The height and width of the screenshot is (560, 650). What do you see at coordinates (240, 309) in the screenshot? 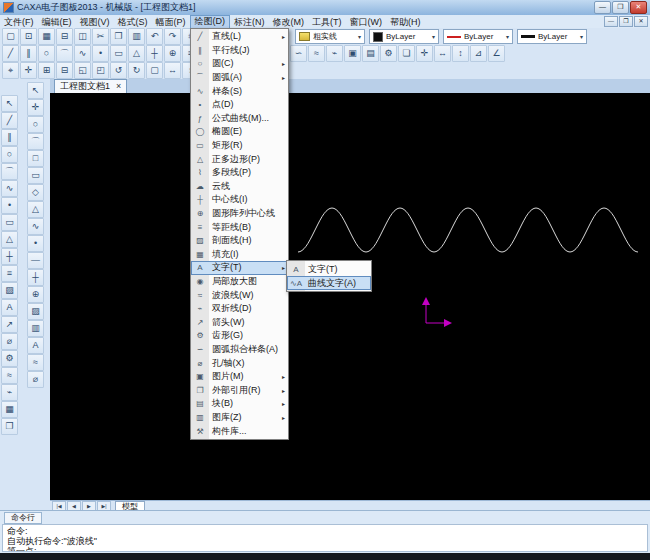
I see `draw-menu-item: ⌁ 双折线(D) ▸` at bounding box center [240, 309].